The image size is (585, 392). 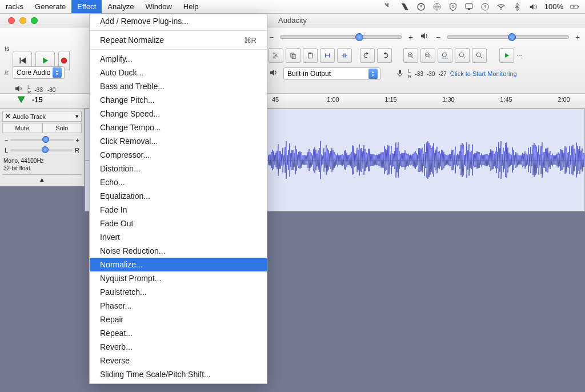 I want to click on menu-help: Help, so click(x=191, y=7).